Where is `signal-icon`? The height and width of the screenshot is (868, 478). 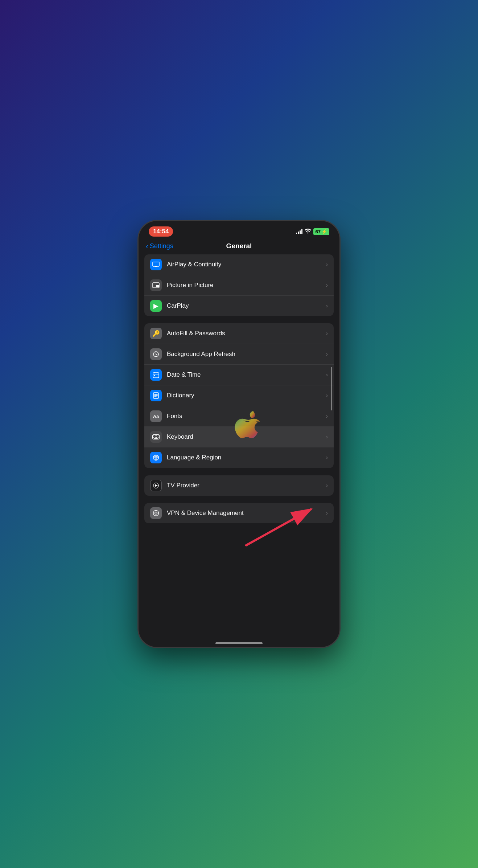
signal-icon is located at coordinates (299, 232).